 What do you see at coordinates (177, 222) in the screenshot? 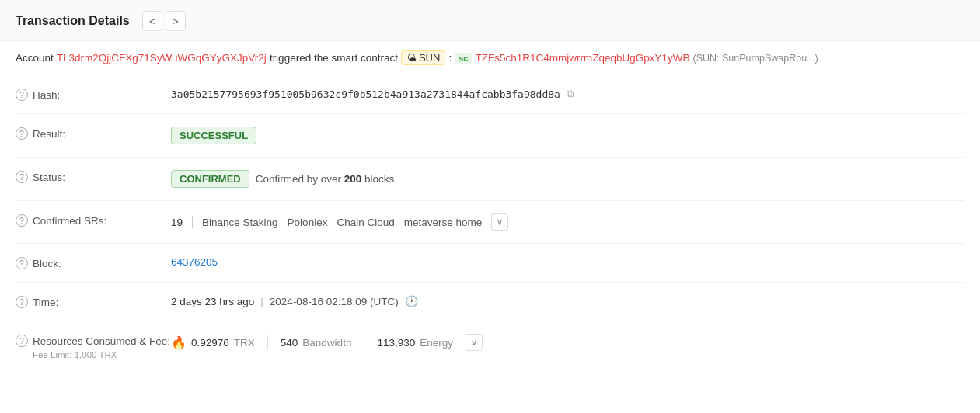
I see `sr-count: 19` at bounding box center [177, 222].